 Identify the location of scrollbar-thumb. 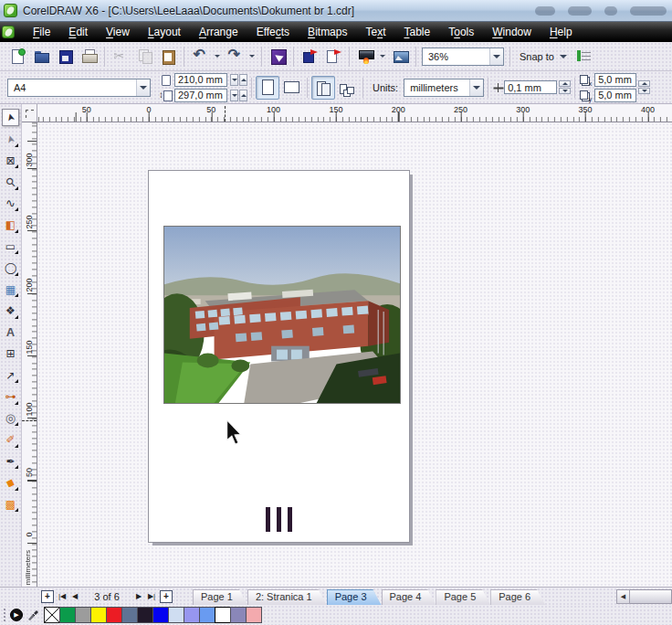
(651, 597).